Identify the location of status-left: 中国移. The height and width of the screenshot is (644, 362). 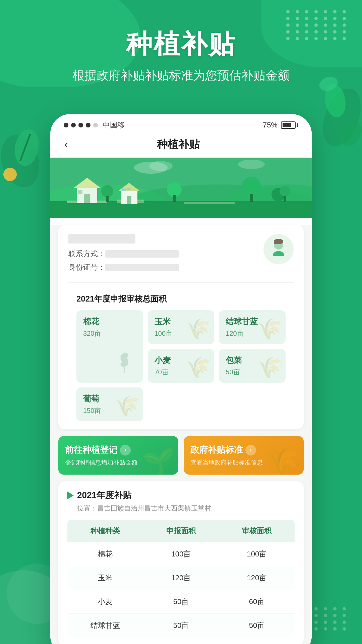
(94, 125).